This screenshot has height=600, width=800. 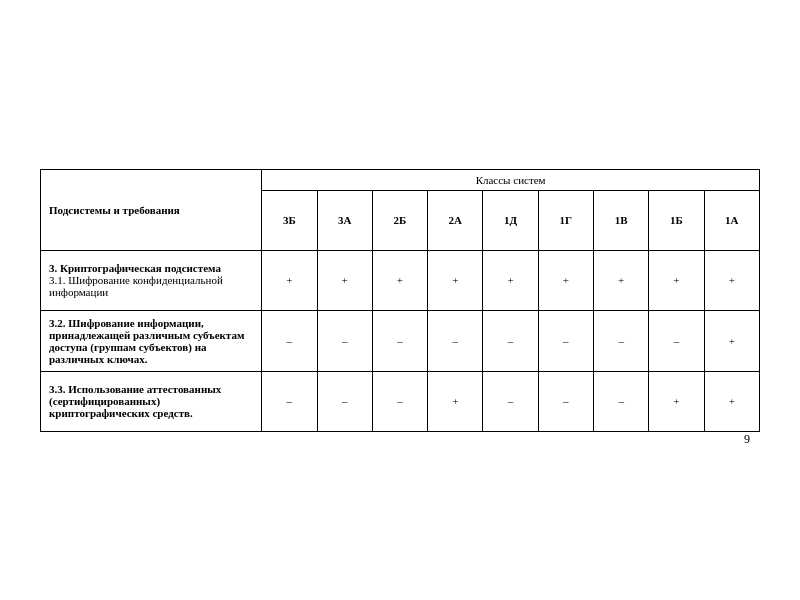 What do you see at coordinates (566, 340) in the screenshot?
I see `cell-r1-c5: –` at bounding box center [566, 340].